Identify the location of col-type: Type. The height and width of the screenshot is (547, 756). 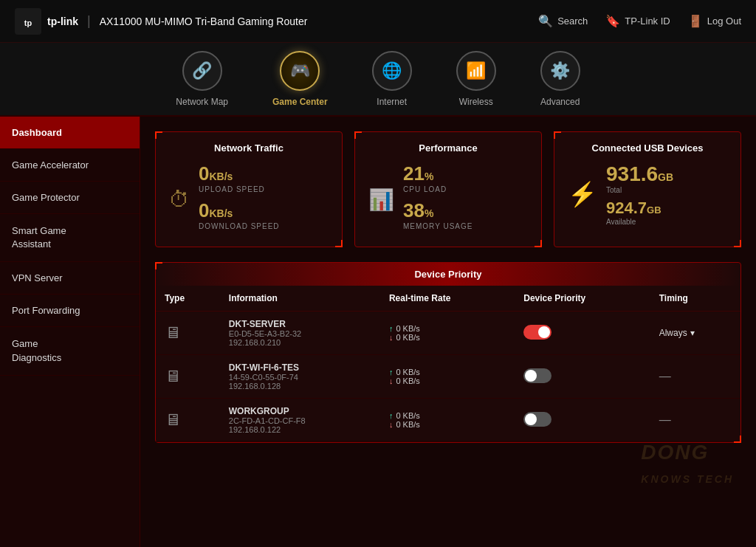
(188, 298).